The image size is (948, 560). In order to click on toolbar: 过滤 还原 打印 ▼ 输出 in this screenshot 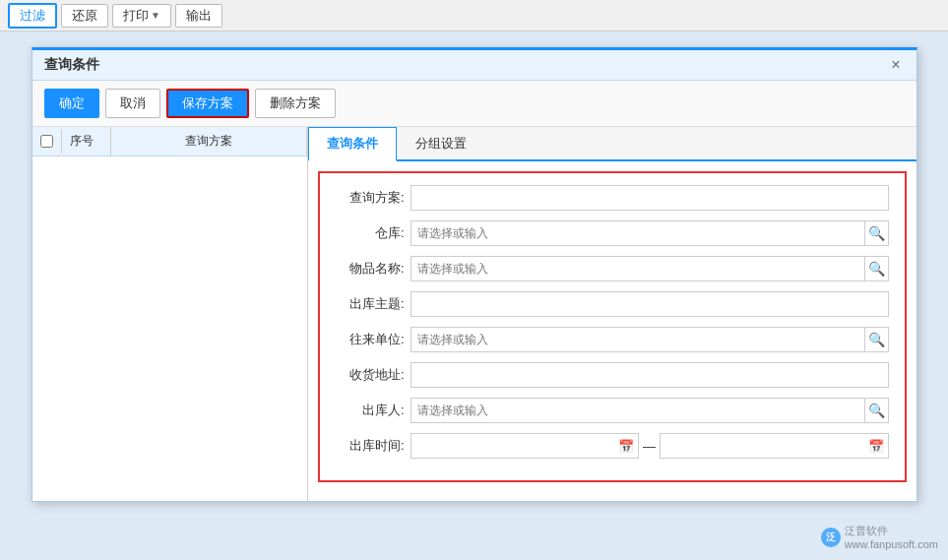, I will do `click(474, 16)`.